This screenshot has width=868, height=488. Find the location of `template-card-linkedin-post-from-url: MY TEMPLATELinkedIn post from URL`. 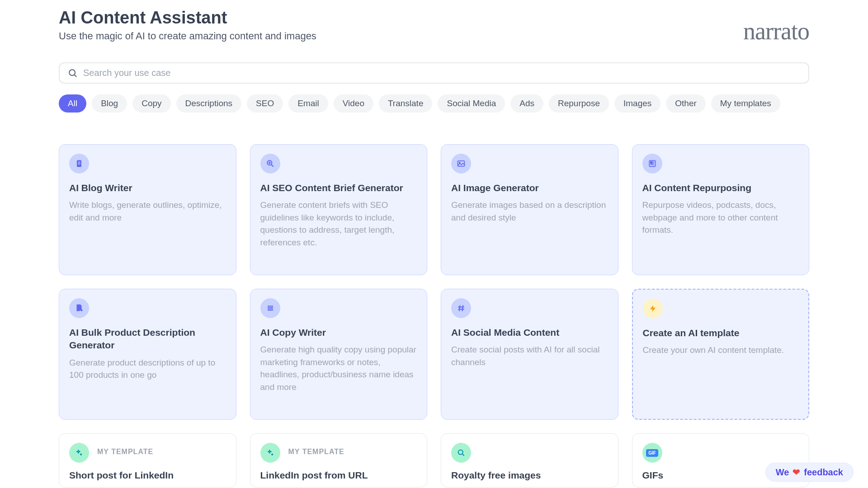

template-card-linkedin-post-from-url: MY TEMPLATELinkedIn post from URL is located at coordinates (339, 460).